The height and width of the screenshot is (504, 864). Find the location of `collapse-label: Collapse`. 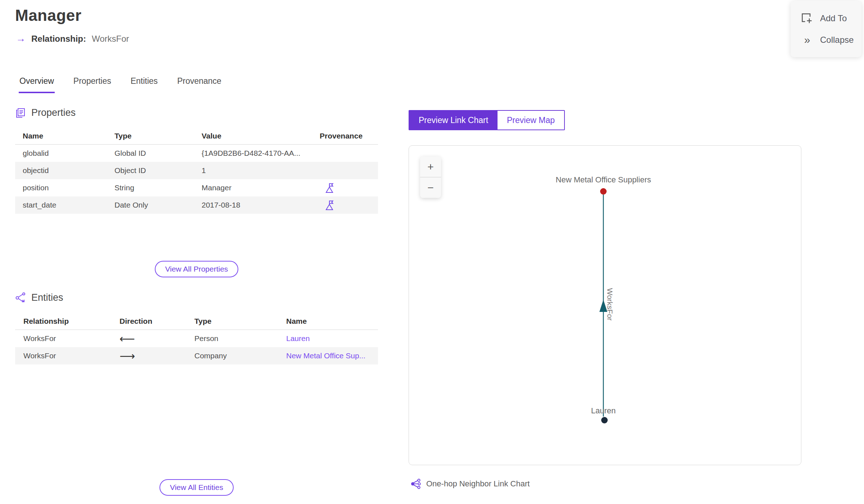

collapse-label: Collapse is located at coordinates (837, 40).